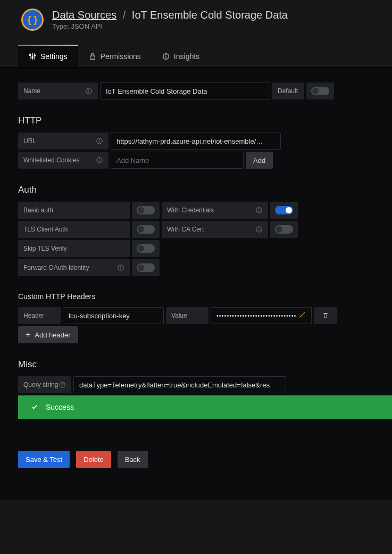 This screenshot has height=554, width=392. Describe the element at coordinates (28, 335) in the screenshot. I see `plus-icon: +` at that location.